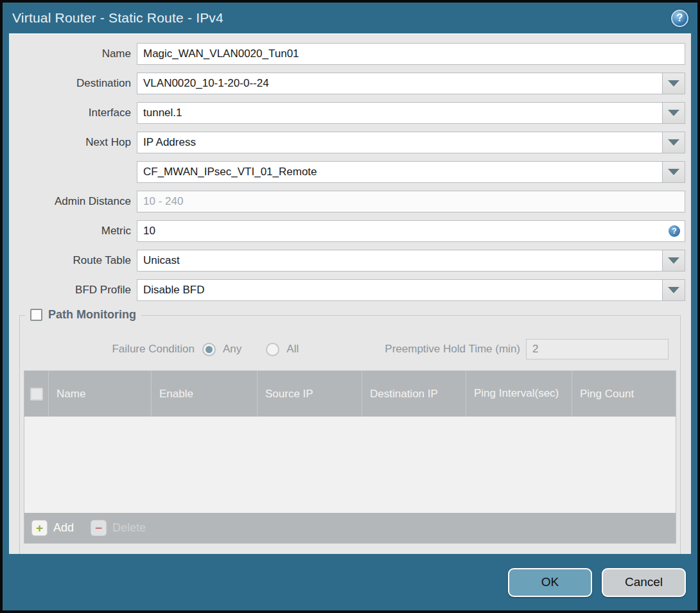 Image resolution: width=700 pixels, height=613 pixels. Describe the element at coordinates (411, 113) in the screenshot. I see `interface-field` at that location.